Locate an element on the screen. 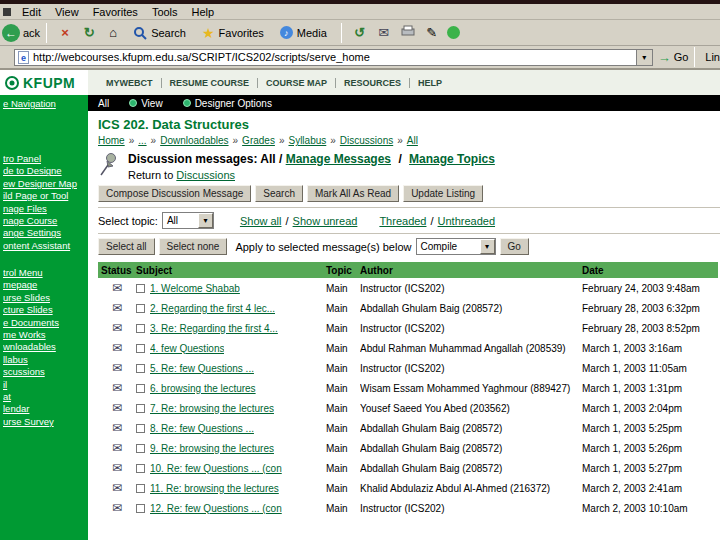 This screenshot has height=540, width=720. sidebar-link: ontent Assistant is located at coordinates (46, 246).